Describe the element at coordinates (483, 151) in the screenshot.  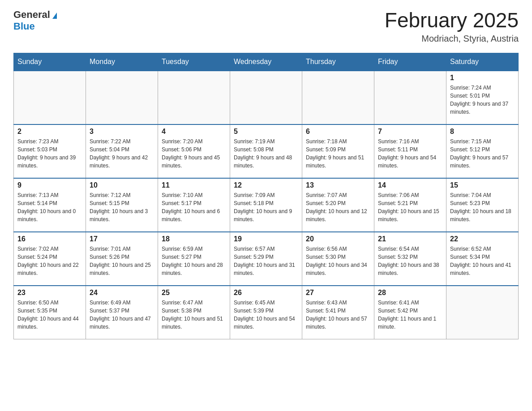
I see `table-row: 8Sunrise: 7:15 AMSunset: 5:12 PMDaylight…` at that location.